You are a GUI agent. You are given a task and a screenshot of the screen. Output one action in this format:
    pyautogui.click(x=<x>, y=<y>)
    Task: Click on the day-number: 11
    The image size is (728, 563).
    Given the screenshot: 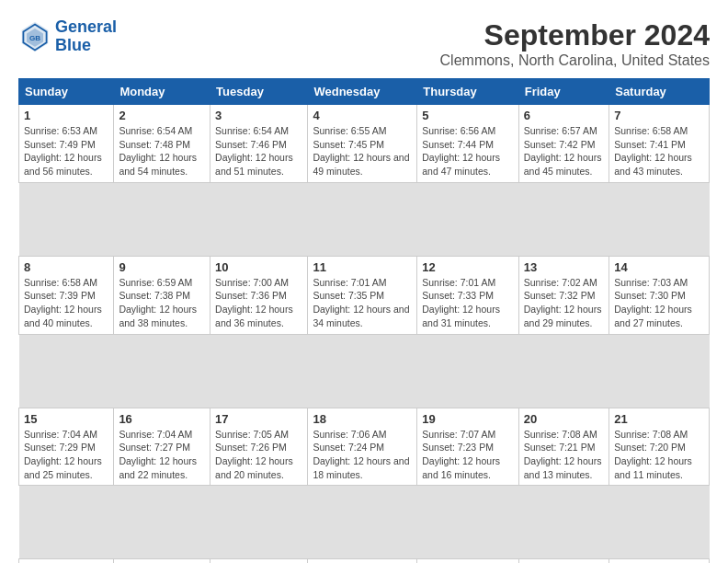 What is the action you would take?
    pyautogui.click(x=362, y=267)
    